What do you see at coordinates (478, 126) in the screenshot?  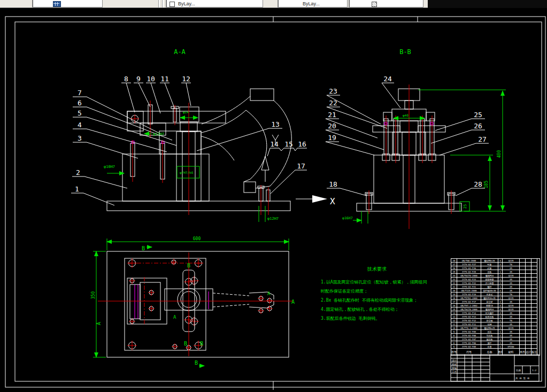 I see `callout-26: 26` at bounding box center [478, 126].